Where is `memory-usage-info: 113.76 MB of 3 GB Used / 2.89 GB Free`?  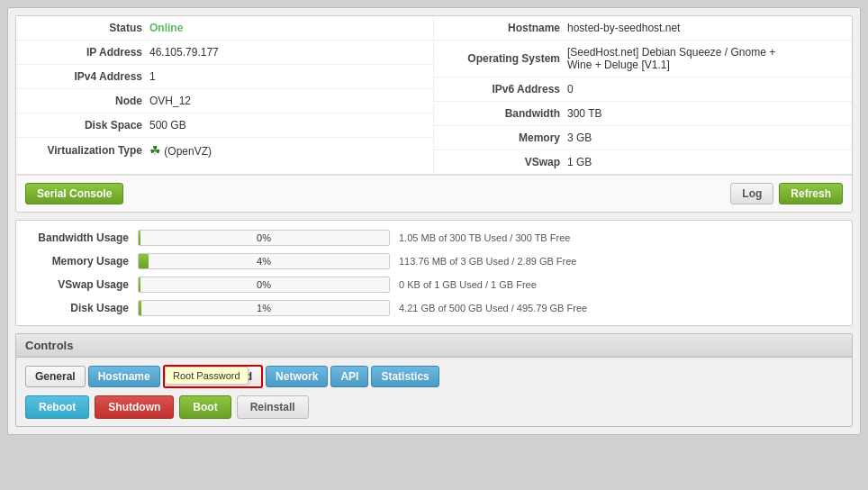 memory-usage-info: 113.76 MB of 3 GB Used / 2.89 GB Free is located at coordinates (488, 261).